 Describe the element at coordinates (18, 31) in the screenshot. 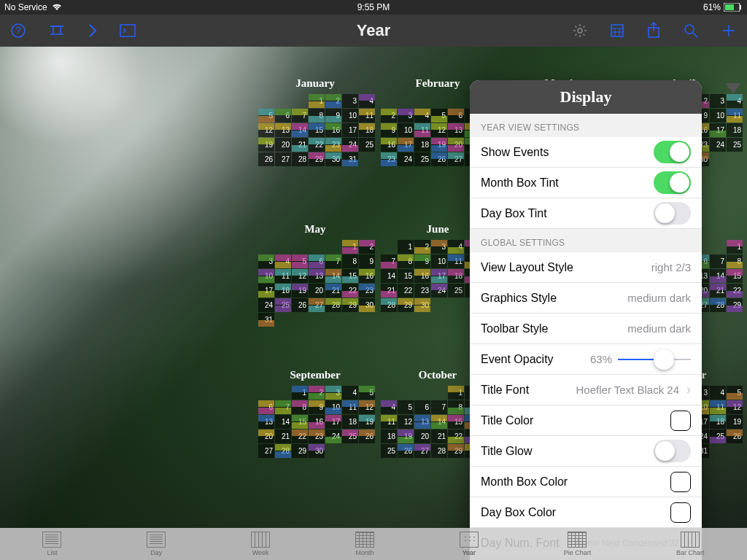

I see `help-icon: ?` at that location.